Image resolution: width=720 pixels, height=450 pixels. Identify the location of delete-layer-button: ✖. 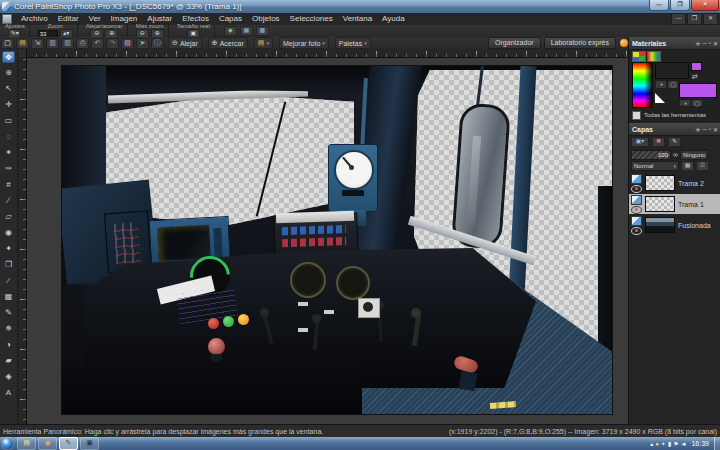
(658, 142).